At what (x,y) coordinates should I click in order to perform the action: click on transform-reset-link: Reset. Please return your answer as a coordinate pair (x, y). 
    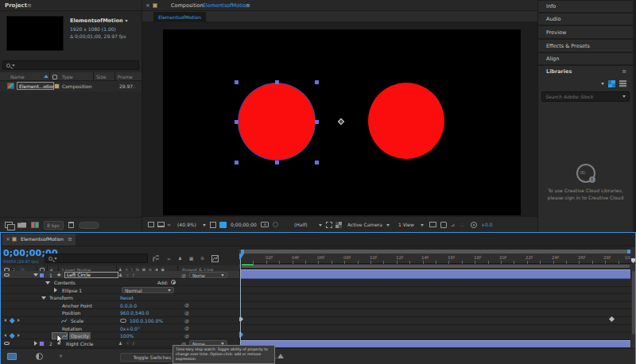
    Looking at the image, I should click on (127, 297).